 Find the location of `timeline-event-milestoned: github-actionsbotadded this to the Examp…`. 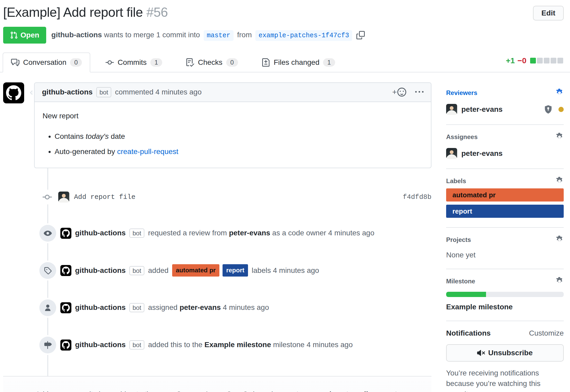

timeline-event-milestoned: github-actionsbotadded this to the Examp… is located at coordinates (217, 345).